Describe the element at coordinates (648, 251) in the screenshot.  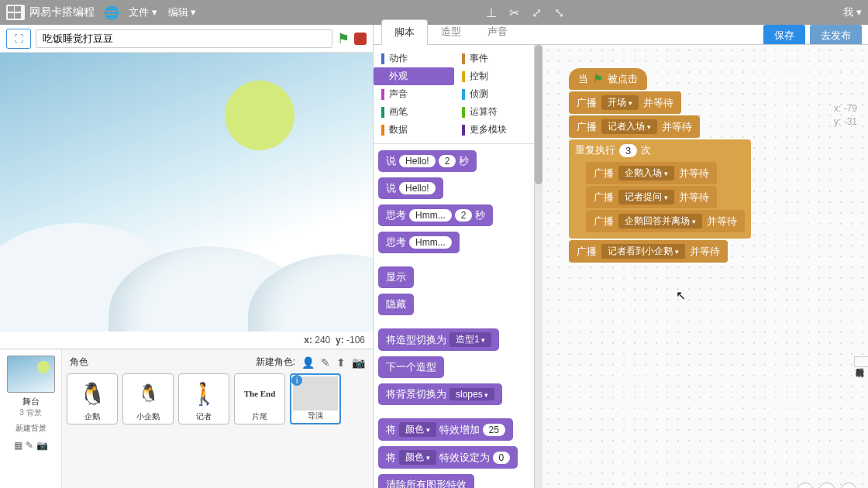
I see `broadcast-block: 广播记者看到小企鹅并等待` at that location.